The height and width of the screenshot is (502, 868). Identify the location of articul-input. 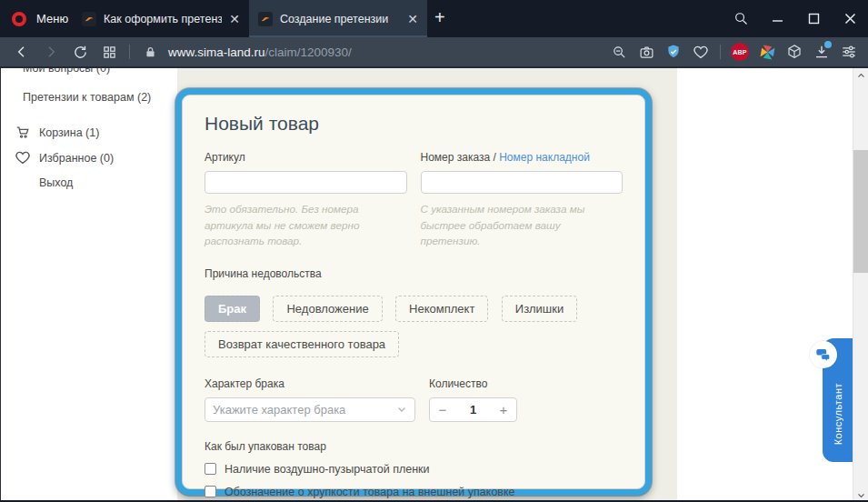
(305, 182).